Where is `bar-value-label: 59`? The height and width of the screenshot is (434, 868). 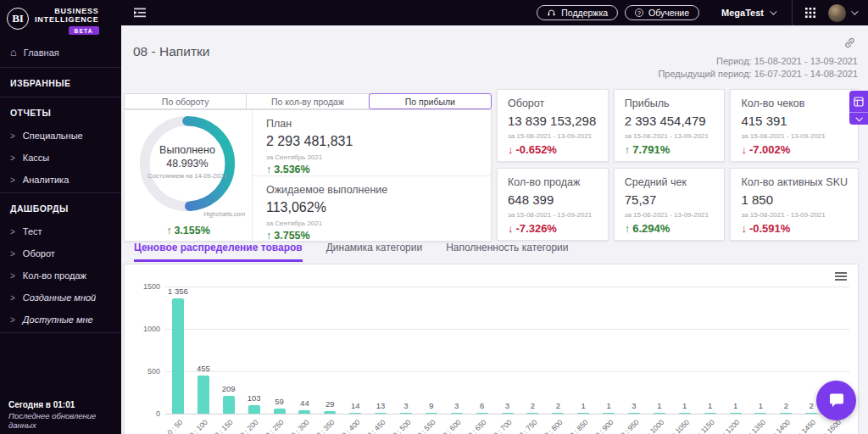 bar-value-label: 59 is located at coordinates (280, 402).